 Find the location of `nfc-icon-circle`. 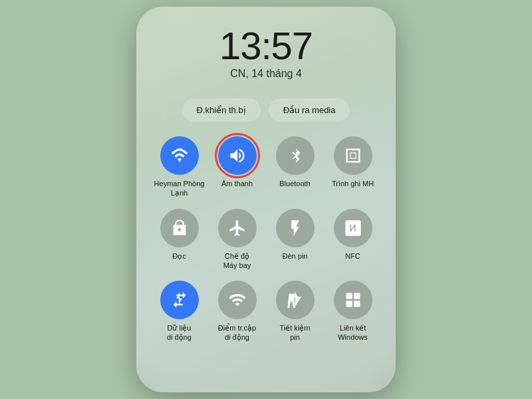

nfc-icon-circle is located at coordinates (353, 228).